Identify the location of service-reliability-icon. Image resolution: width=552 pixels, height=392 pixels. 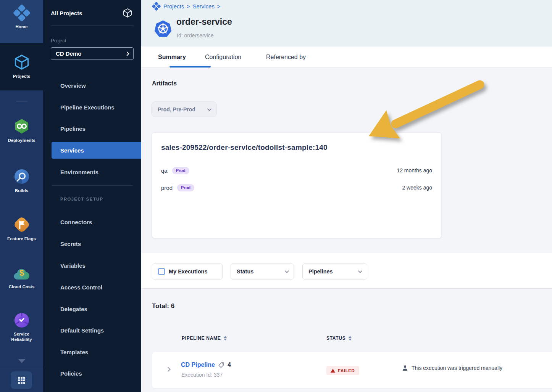
(22, 320).